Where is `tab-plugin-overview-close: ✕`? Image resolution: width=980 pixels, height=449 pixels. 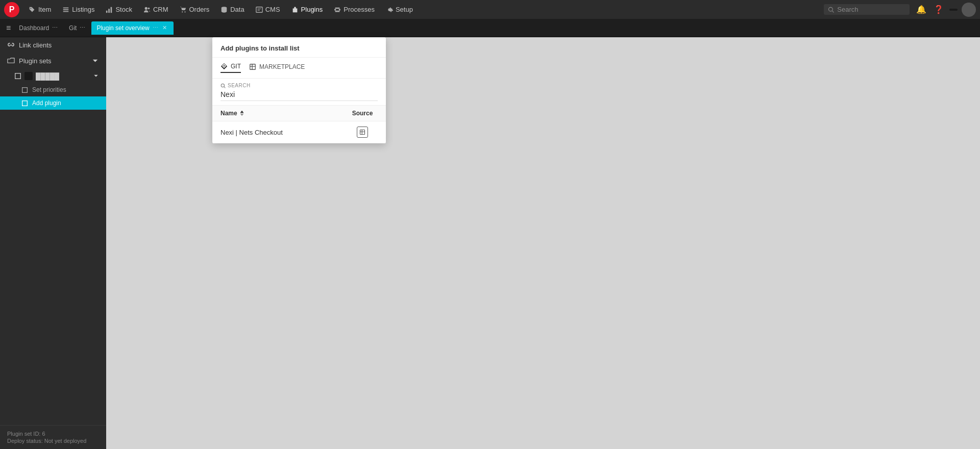 tab-plugin-overview-close: ✕ is located at coordinates (165, 28).